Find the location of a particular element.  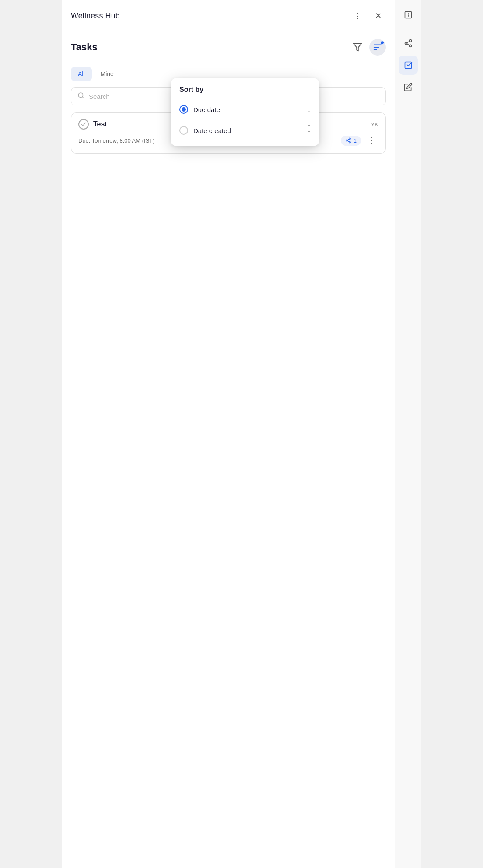

right-sidebar is located at coordinates (408, 434).